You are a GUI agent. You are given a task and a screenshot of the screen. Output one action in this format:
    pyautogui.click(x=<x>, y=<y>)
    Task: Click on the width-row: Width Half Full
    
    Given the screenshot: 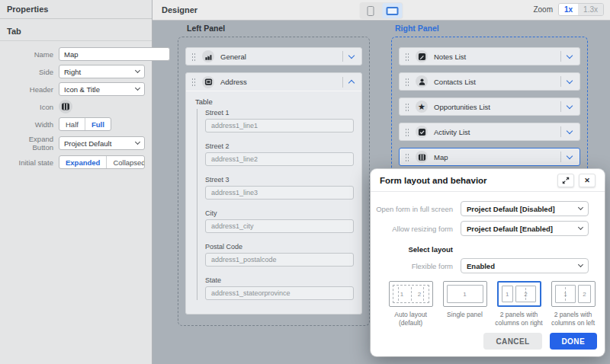 What is the action you would take?
    pyautogui.click(x=76, y=124)
    